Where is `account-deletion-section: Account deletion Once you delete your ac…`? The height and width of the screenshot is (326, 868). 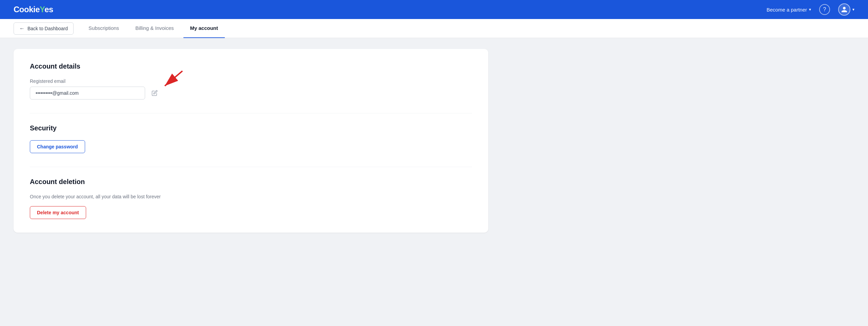
account-deletion-section: Account deletion Once you delete your ac… is located at coordinates (251, 198).